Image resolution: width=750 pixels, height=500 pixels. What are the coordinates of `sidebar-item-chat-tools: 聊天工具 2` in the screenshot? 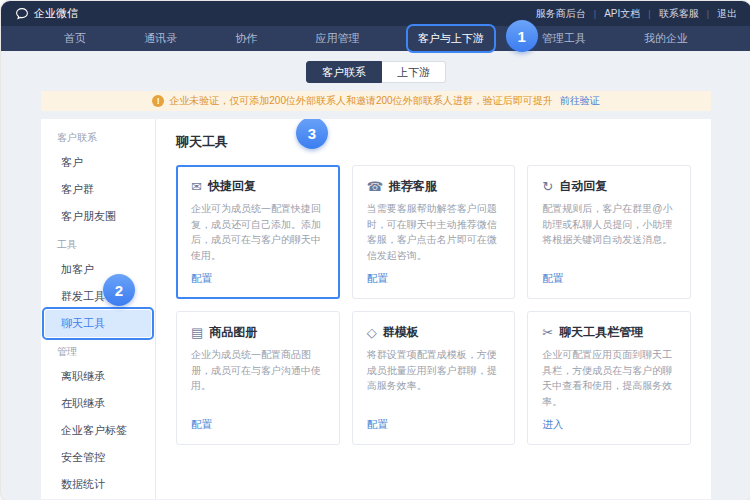 It's located at (98, 324).